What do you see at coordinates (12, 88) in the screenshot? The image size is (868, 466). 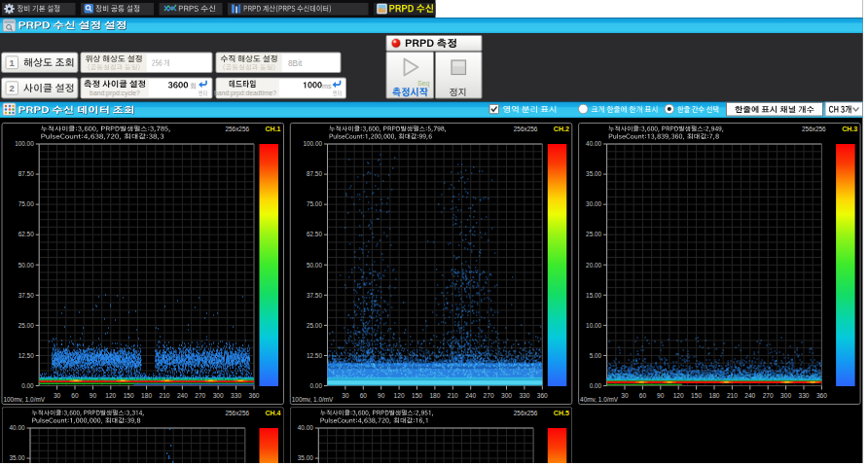 I see `svg-text: 2` at bounding box center [12, 88].